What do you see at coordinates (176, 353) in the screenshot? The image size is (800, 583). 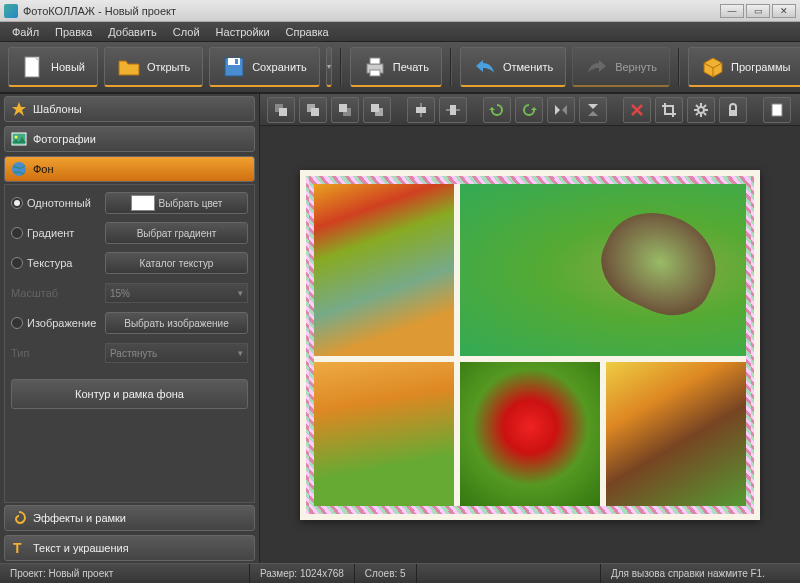 I see `type-select: Растянуть` at bounding box center [176, 353].